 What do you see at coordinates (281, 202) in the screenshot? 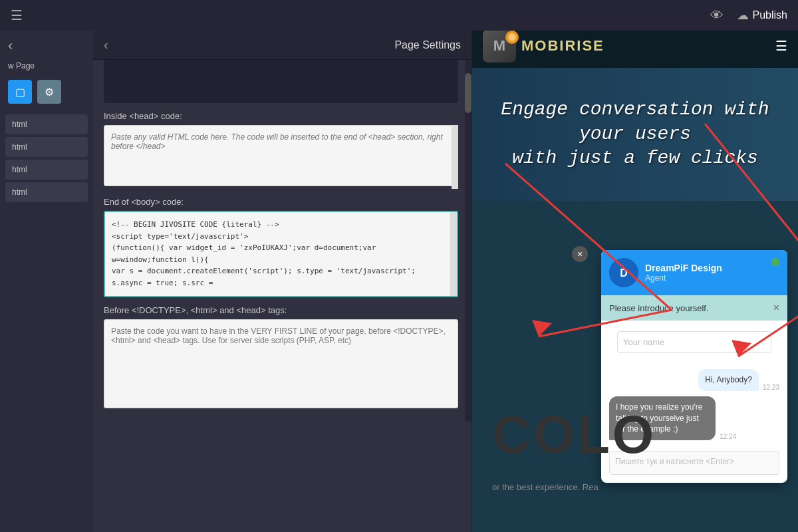
I see `body-code-label: End of <body> code:` at bounding box center [281, 202].